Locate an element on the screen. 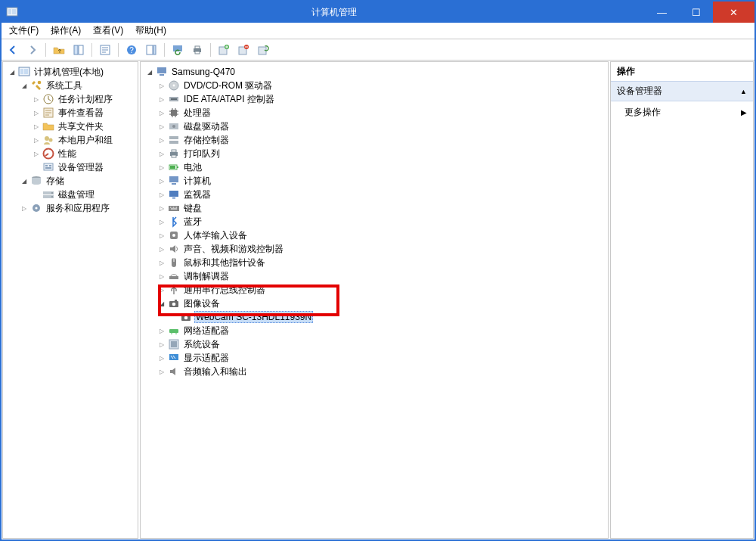  tree-item-label: 音频输入和输出 is located at coordinates (215, 372).